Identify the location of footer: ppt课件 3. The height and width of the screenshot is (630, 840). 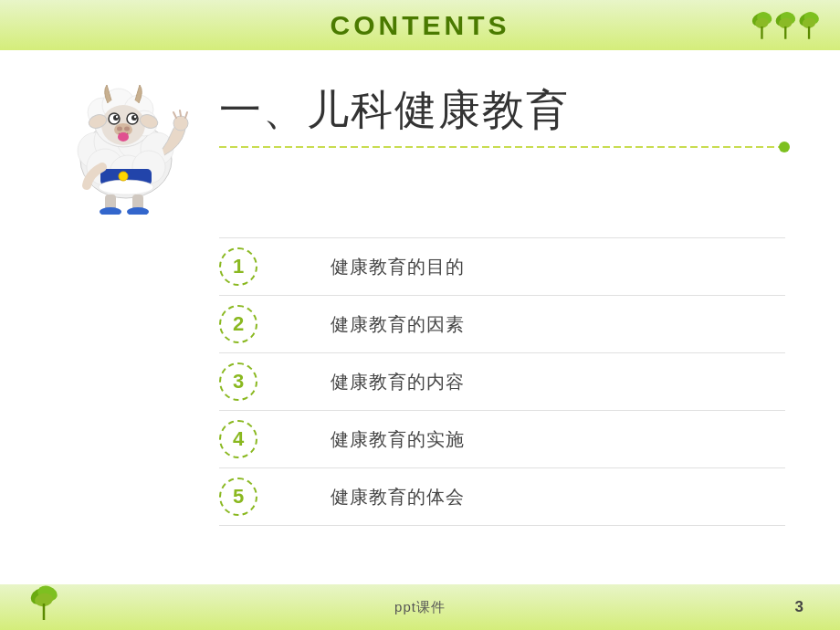
(420, 607).